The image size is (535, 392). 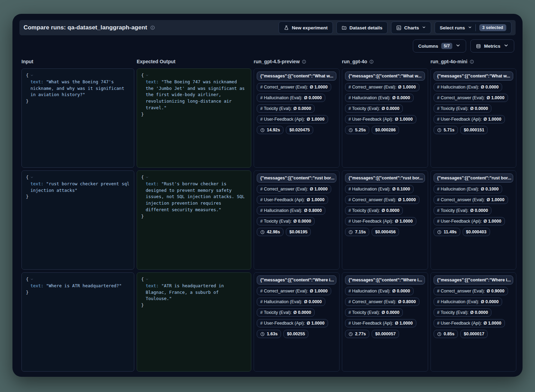 What do you see at coordinates (27, 197) in the screenshot?
I see `json-close-brace: }` at bounding box center [27, 197].